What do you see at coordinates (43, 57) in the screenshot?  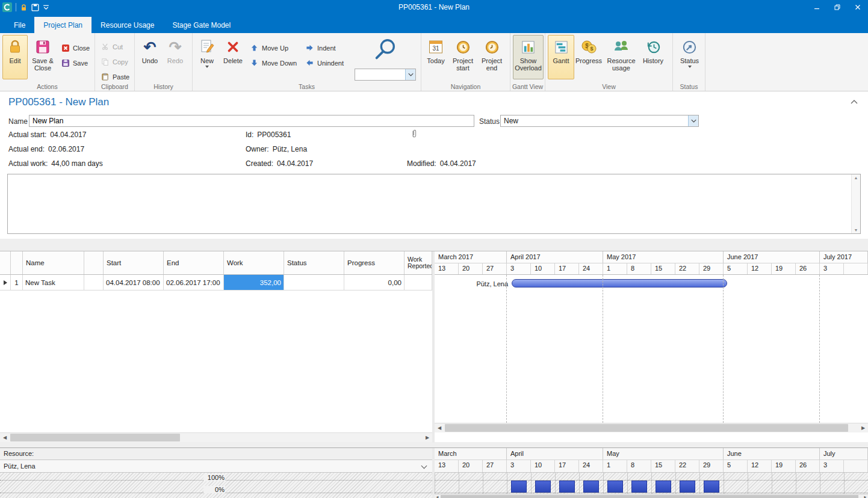 I see `save-and-close-button: Save & Close` at bounding box center [43, 57].